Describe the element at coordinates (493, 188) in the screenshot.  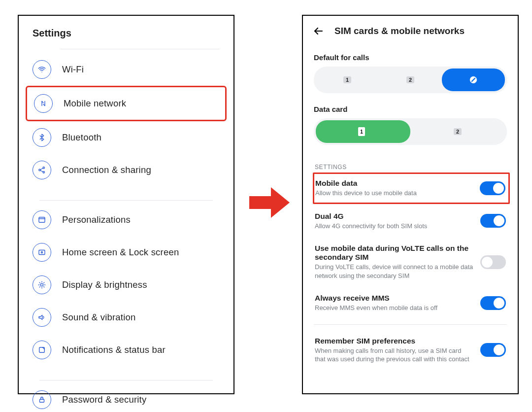
I see `mobile-data-toggle` at that location.